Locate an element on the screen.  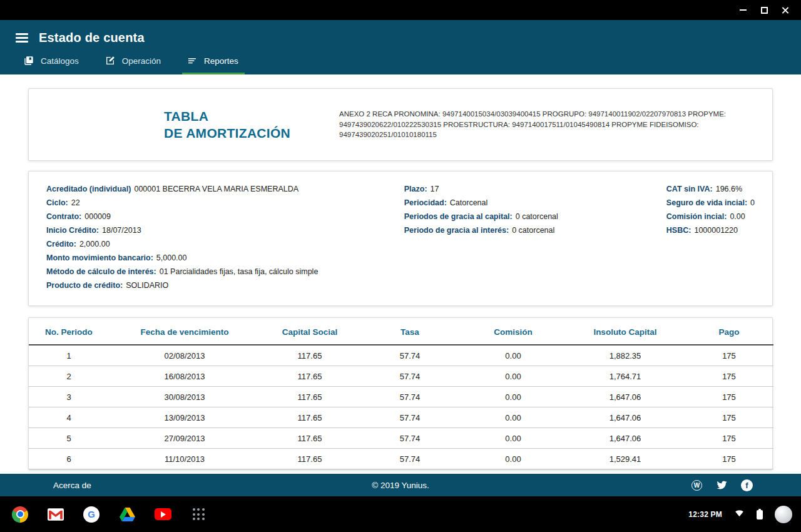
tab-reportes: Reportes is located at coordinates (213, 63).